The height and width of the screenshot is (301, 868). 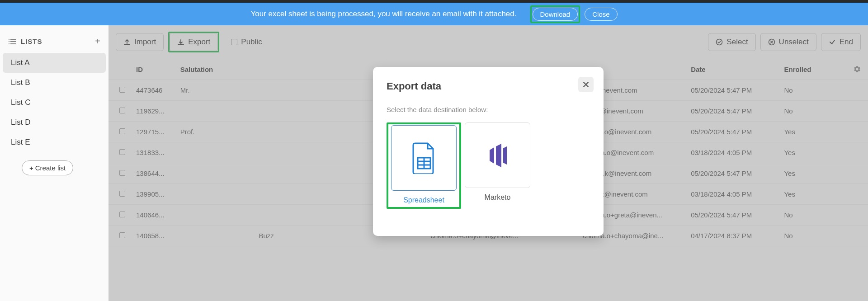 What do you see at coordinates (47, 168) in the screenshot?
I see `create-list-button: + Create list` at bounding box center [47, 168].